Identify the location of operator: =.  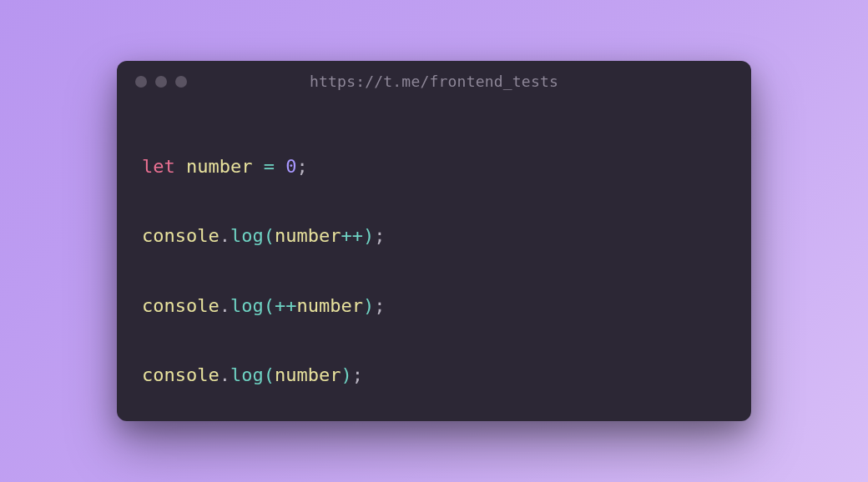
(269, 167).